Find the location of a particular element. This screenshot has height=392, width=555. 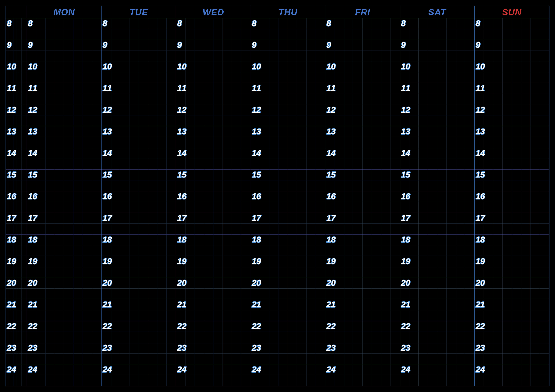

slot-sun-10: 10 is located at coordinates (512, 72).